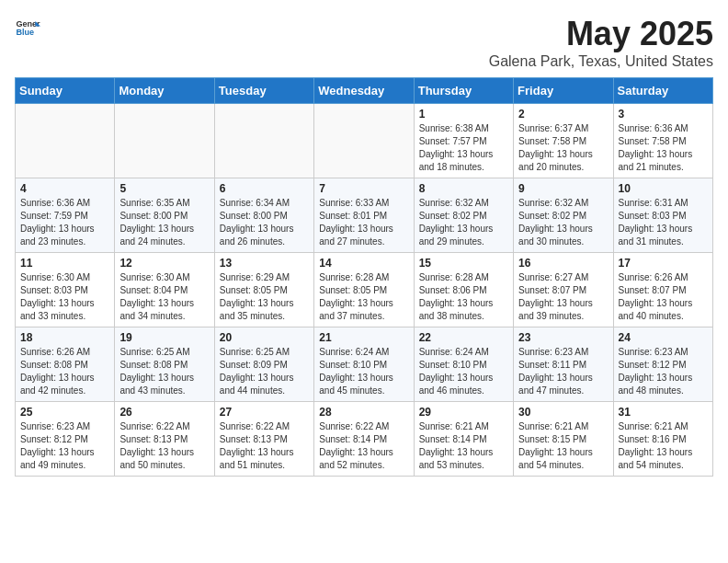 The height and width of the screenshot is (563, 728). I want to click on calendar-cell: 8Sunrise: 6:32 AM Sunset: 8:02 PM Daylig…, so click(463, 215).